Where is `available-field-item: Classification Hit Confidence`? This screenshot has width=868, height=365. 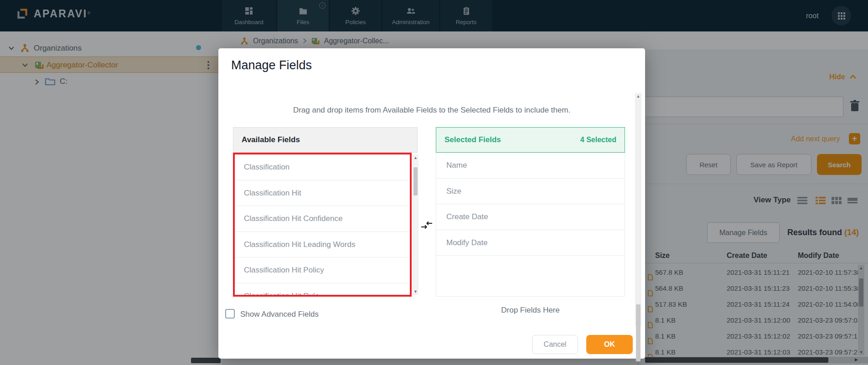
available-field-item: Classification Hit Confidence is located at coordinates (322, 219).